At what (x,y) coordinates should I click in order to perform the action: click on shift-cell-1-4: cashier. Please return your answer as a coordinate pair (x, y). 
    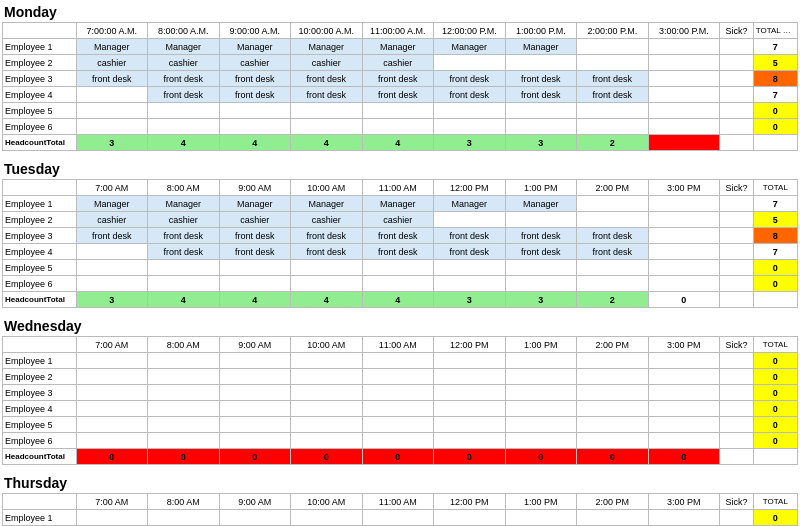
    Looking at the image, I should click on (398, 63).